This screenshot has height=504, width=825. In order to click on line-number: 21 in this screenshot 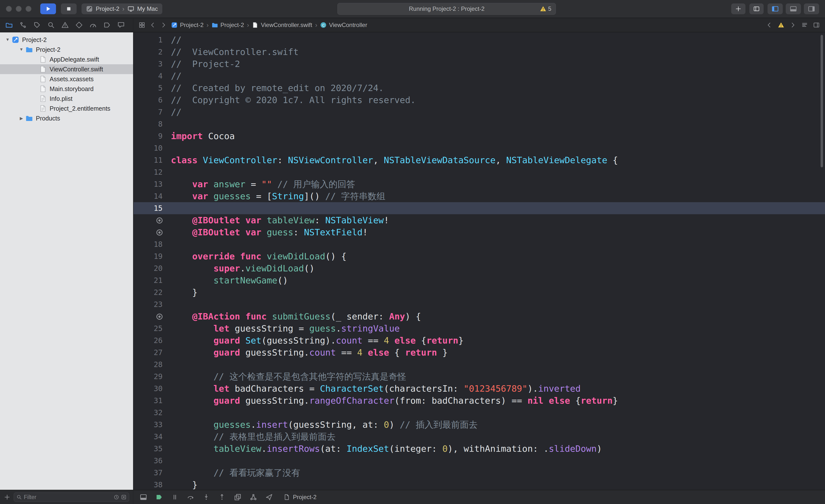, I will do `click(148, 280)`.